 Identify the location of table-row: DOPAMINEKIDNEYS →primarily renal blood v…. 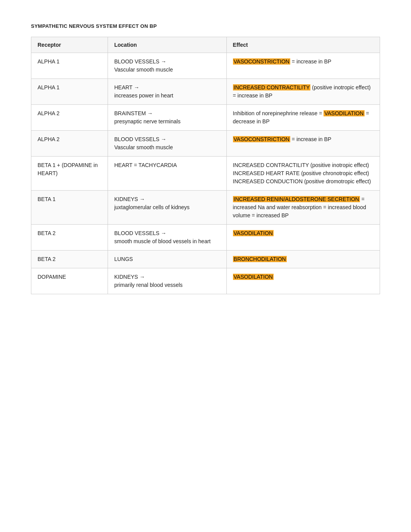
(206, 281).